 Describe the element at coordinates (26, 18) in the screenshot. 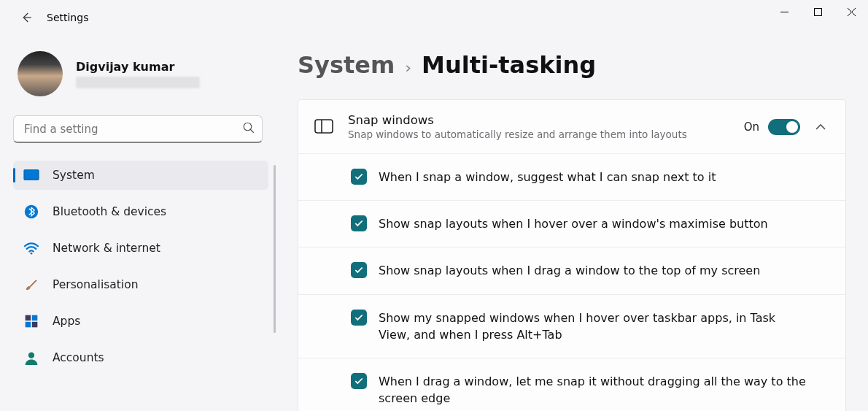

I see `back-button` at that location.